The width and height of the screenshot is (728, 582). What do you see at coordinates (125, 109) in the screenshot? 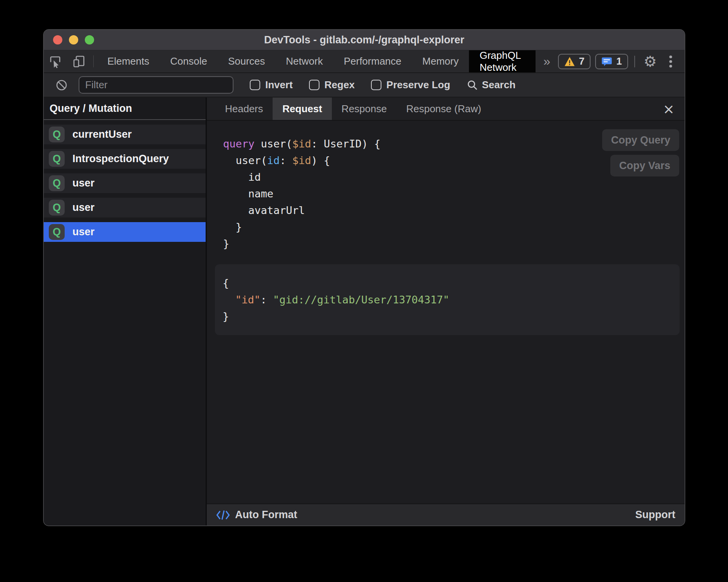
I see `query-list-header: Query / Mutation` at bounding box center [125, 109].